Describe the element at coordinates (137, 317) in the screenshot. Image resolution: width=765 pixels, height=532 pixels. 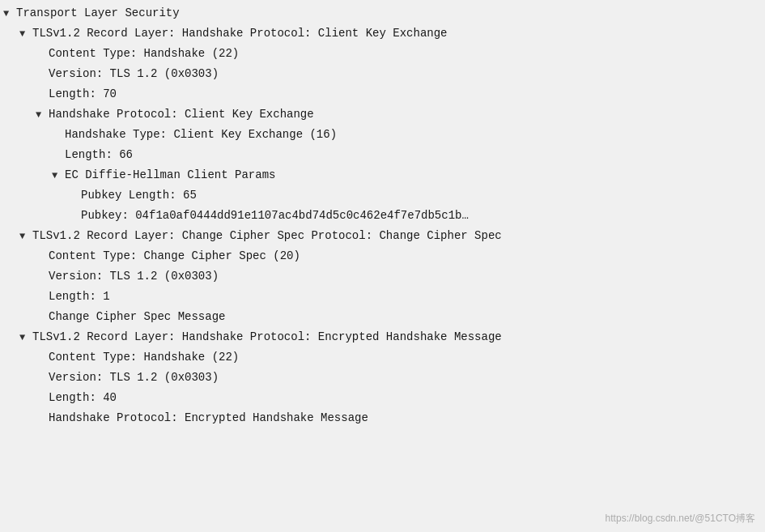
I see `ccs-message: Change Cipher Spec Message` at that location.